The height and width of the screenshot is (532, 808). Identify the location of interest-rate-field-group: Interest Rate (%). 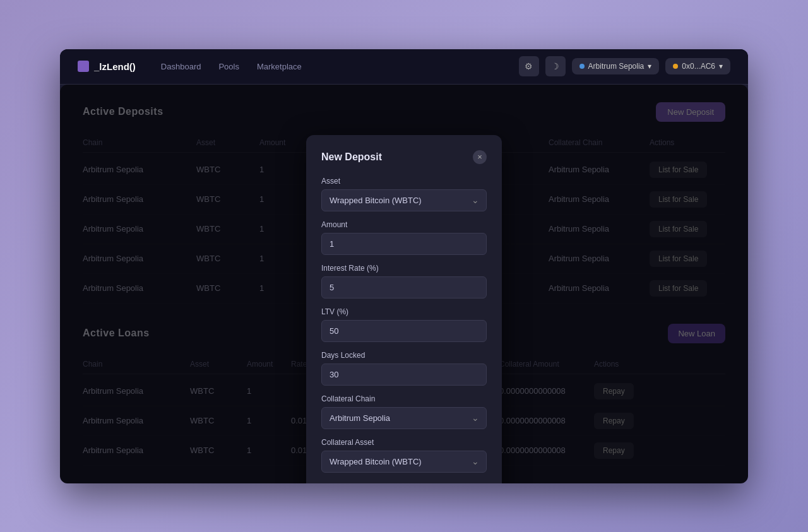
(404, 281).